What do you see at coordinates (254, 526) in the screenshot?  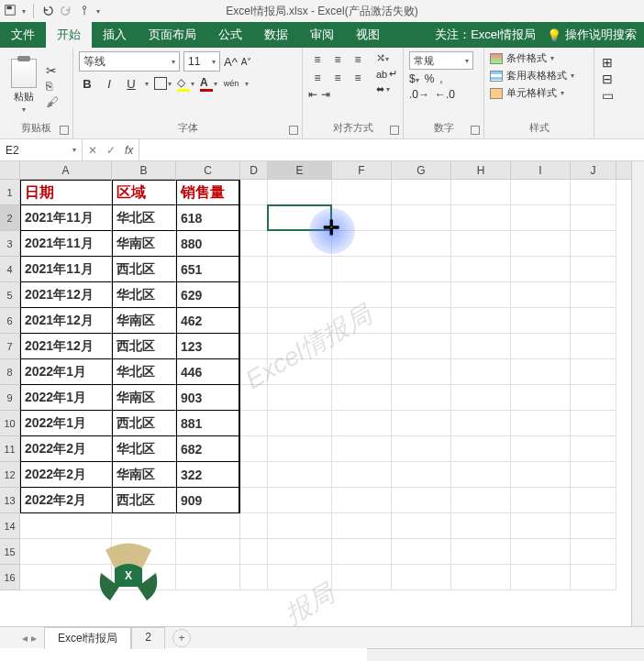 I see `cell-D14` at bounding box center [254, 526].